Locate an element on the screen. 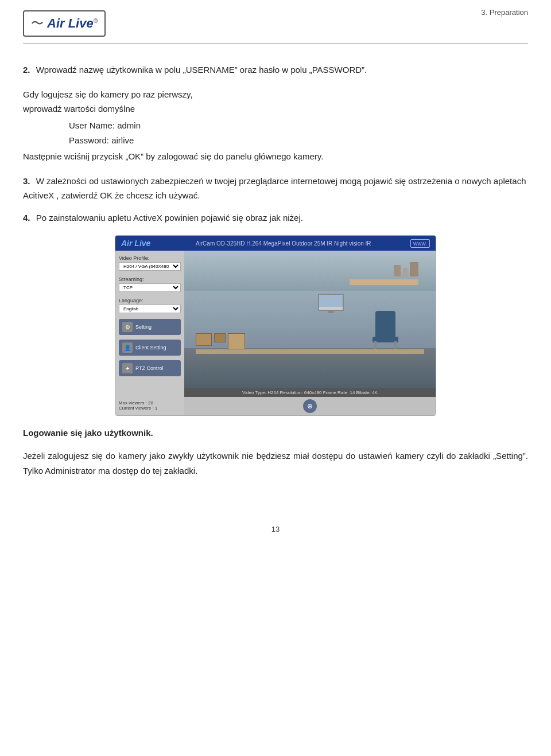 The image size is (551, 756). cam-main-area: Video Type: H264 Resolution: 640x480 Fra… is located at coordinates (310, 333).